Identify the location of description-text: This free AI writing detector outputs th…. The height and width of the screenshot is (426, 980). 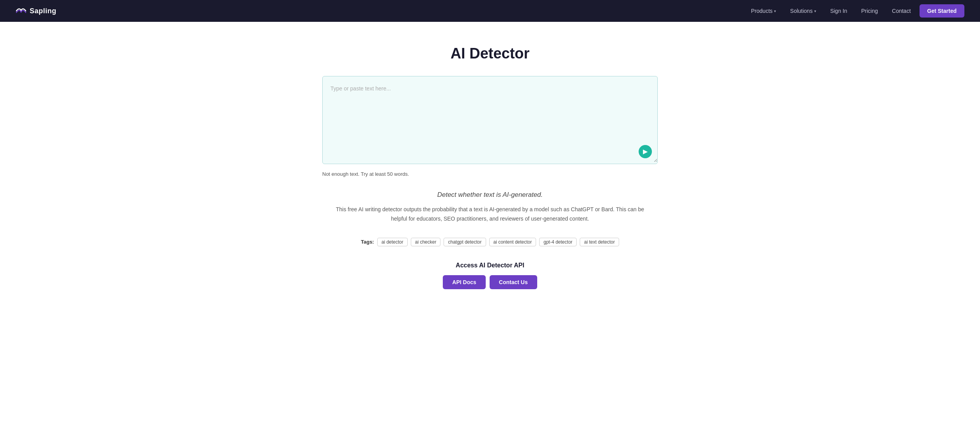
(490, 214).